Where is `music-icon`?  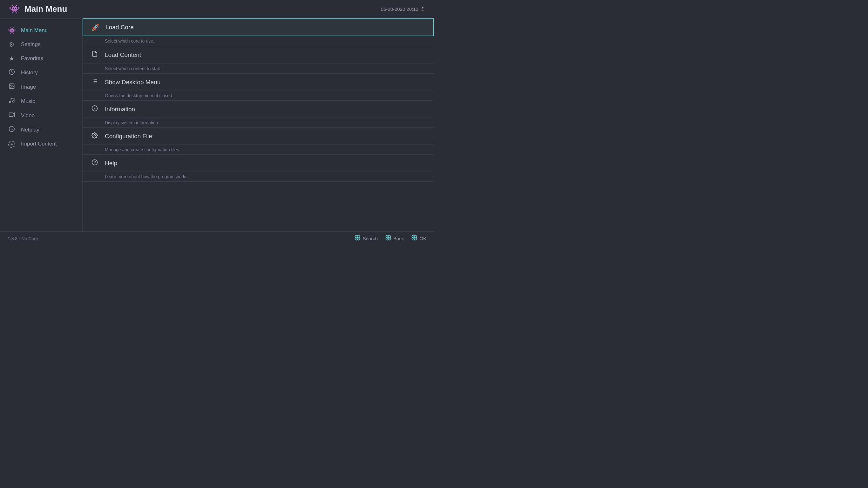 music-icon is located at coordinates (12, 101).